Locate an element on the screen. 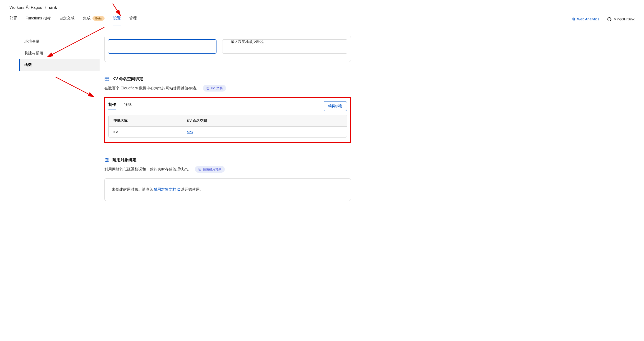  option-card-other: 最大程度地减少延迟。 is located at coordinates (285, 46).